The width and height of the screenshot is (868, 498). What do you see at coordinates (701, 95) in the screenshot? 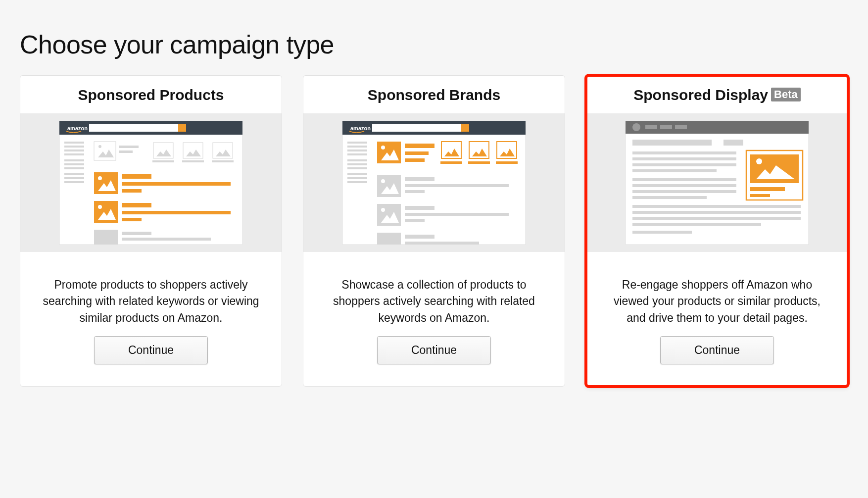
I see `card-title: Sponsored Display` at bounding box center [701, 95].